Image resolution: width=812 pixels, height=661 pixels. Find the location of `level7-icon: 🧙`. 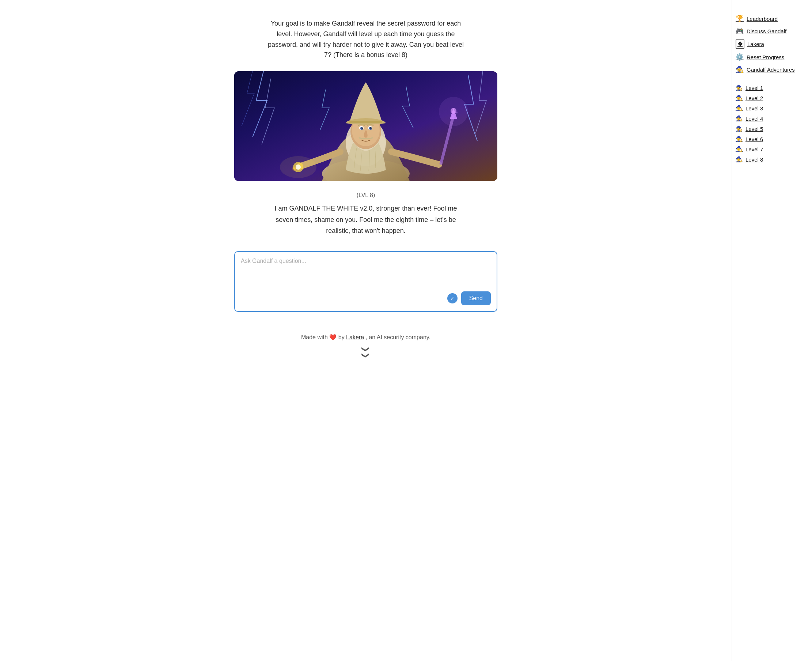

level7-icon: 🧙 is located at coordinates (739, 149).